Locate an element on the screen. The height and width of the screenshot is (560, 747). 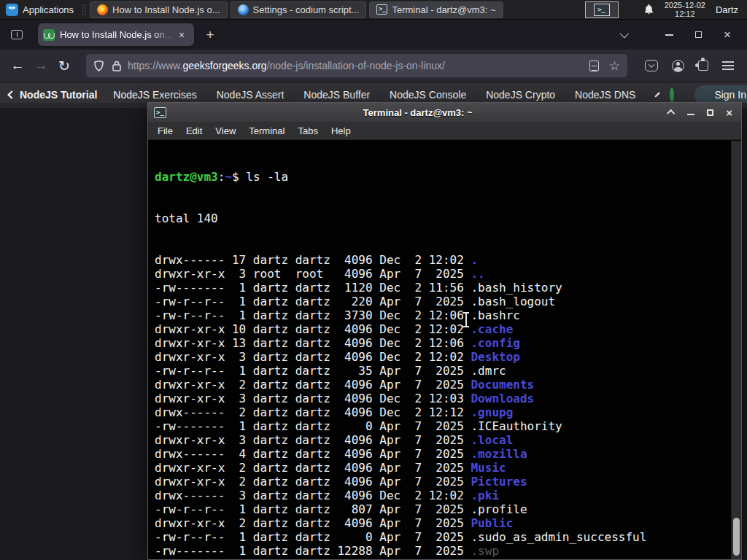
file-name: . is located at coordinates (474, 260).